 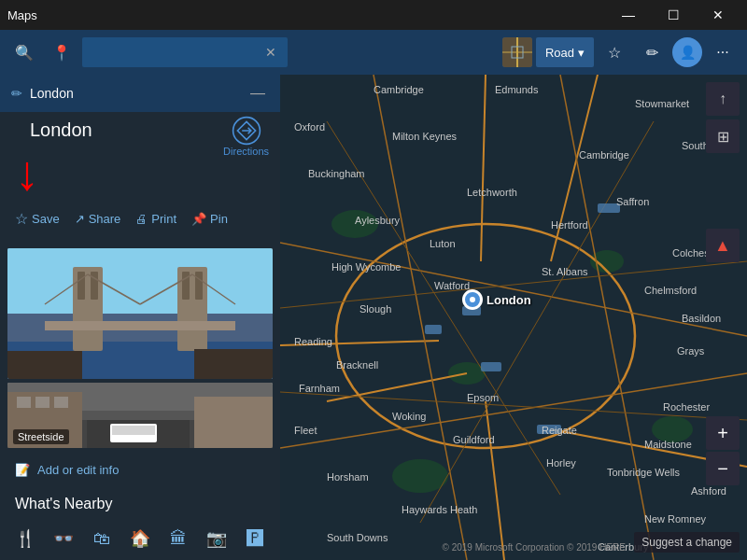 I want to click on pin-dot, so click(x=472, y=300).